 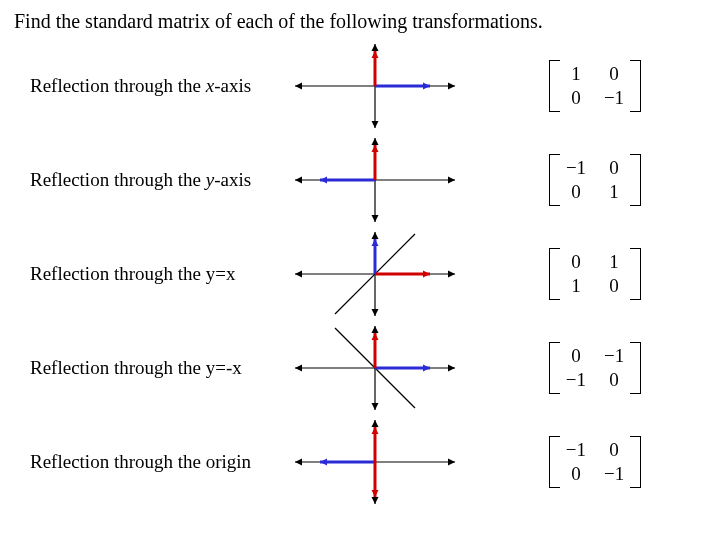 What do you see at coordinates (614, 262) in the screenshot?
I see `m-b: 1` at bounding box center [614, 262].